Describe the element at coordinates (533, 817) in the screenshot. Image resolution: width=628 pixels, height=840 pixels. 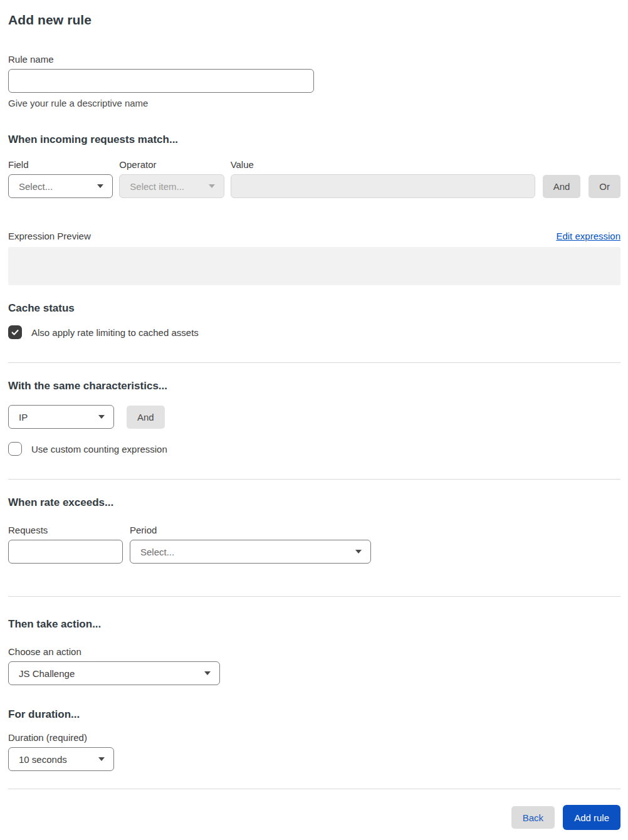
I see `back-button: Back` at that location.